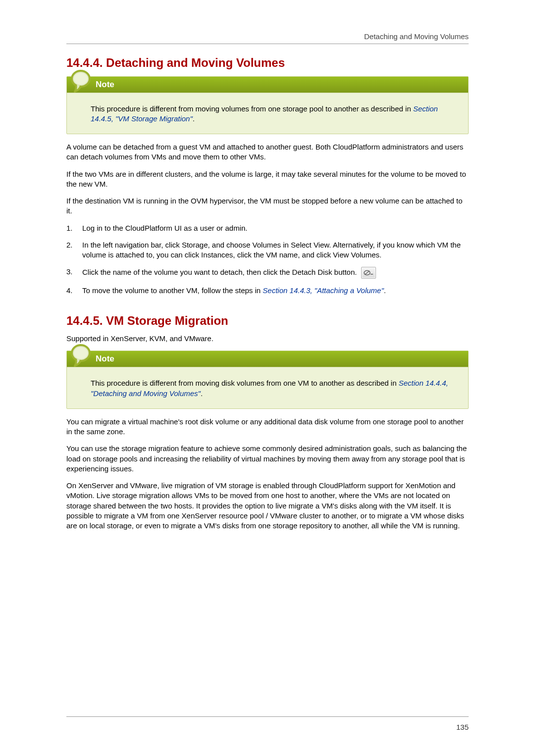  What do you see at coordinates (268, 458) in the screenshot?
I see `para-migrate-2: You can use the storage migration featur…` at bounding box center [268, 458].